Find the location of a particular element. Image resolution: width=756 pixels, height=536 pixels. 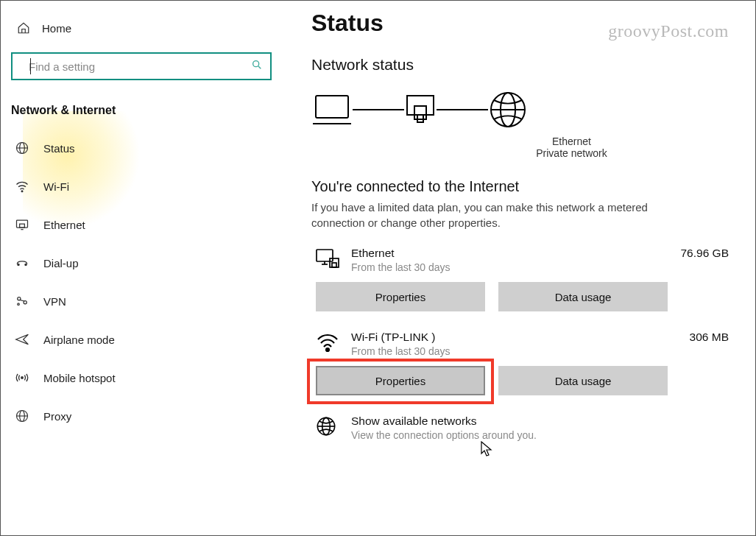

network-diagram is located at coordinates (520, 110).